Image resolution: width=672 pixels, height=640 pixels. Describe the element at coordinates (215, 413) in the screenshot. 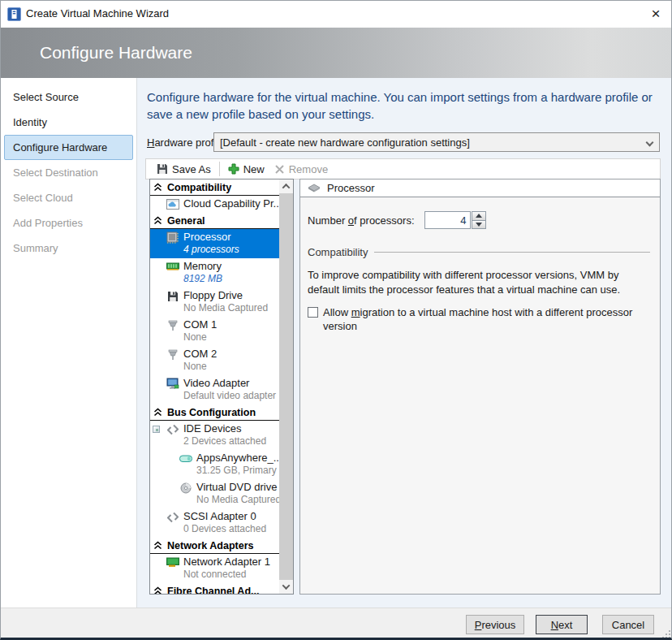

I see `tree-section-bus-configuration: Bus Configuration` at that location.